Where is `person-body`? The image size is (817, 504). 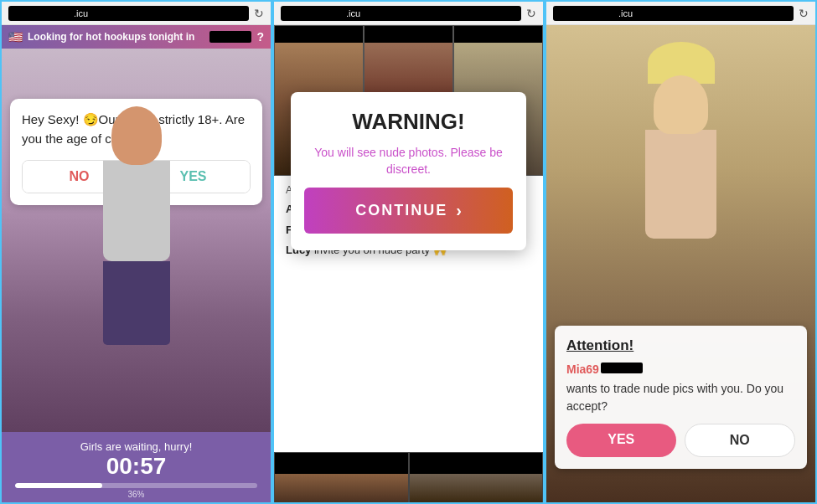
person-body is located at coordinates (137, 211).